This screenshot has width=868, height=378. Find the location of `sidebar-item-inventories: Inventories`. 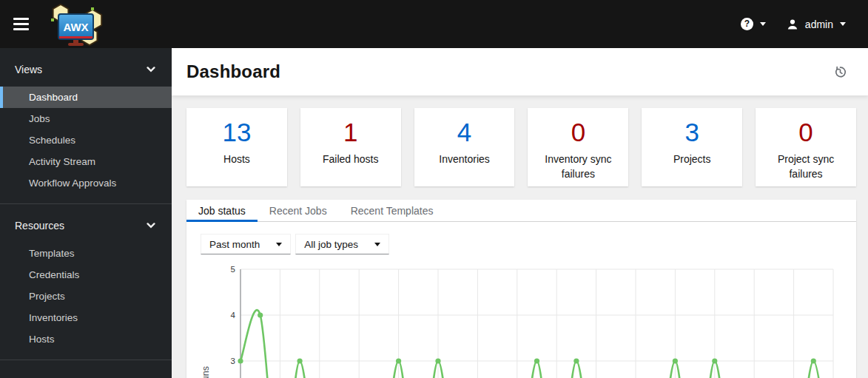

sidebar-item-inventories: Inventories is located at coordinates (86, 318).